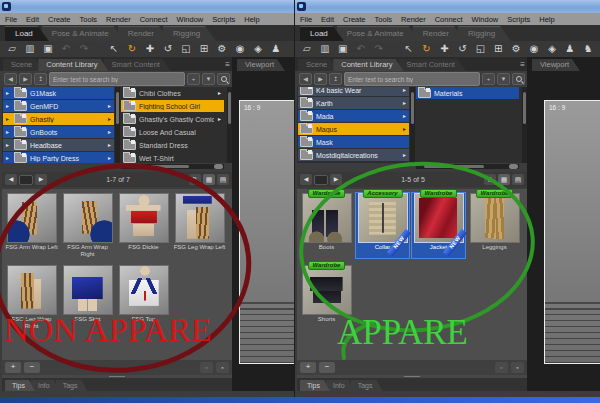 This screenshot has width=600, height=403. What do you see at coordinates (41, 180) in the screenshot?
I see `next-page-button: ▶` at bounding box center [41, 180].